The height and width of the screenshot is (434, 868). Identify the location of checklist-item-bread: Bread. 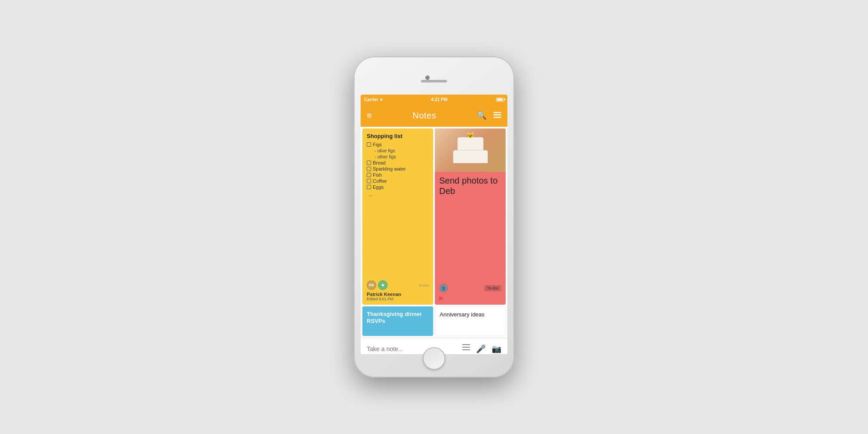
(398, 163).